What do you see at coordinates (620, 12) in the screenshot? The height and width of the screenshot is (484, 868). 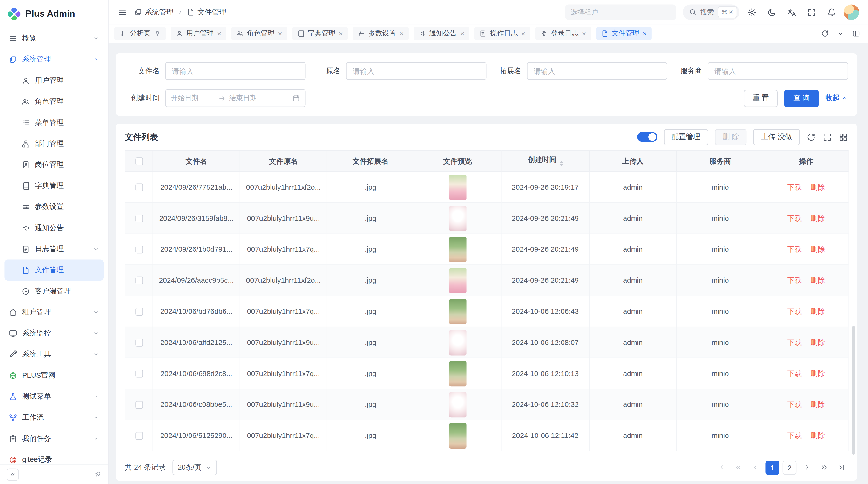 I see `tenant-select-input` at bounding box center [620, 12].